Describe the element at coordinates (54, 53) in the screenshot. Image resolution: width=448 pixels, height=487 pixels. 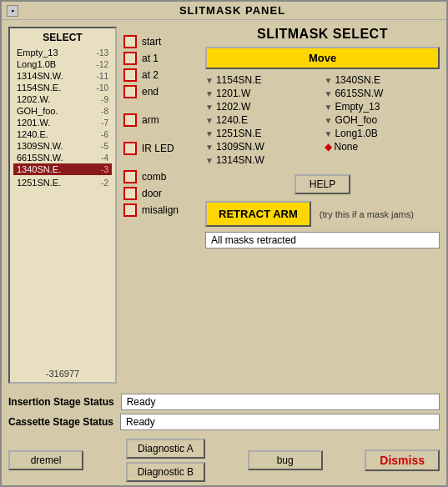
I see `select-item-name: Empty_13` at that location.